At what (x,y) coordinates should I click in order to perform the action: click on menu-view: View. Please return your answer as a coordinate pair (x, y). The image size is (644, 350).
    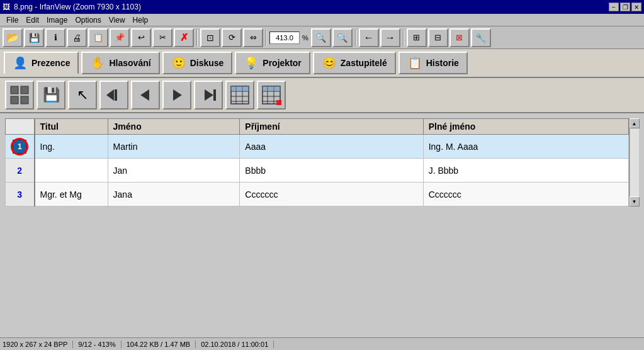
    Looking at the image, I should click on (117, 20).